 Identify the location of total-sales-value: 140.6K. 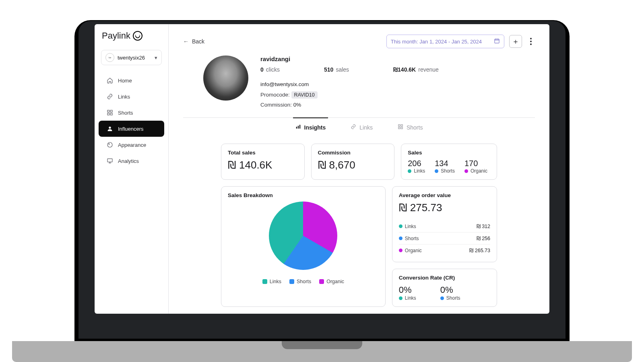
(256, 165).